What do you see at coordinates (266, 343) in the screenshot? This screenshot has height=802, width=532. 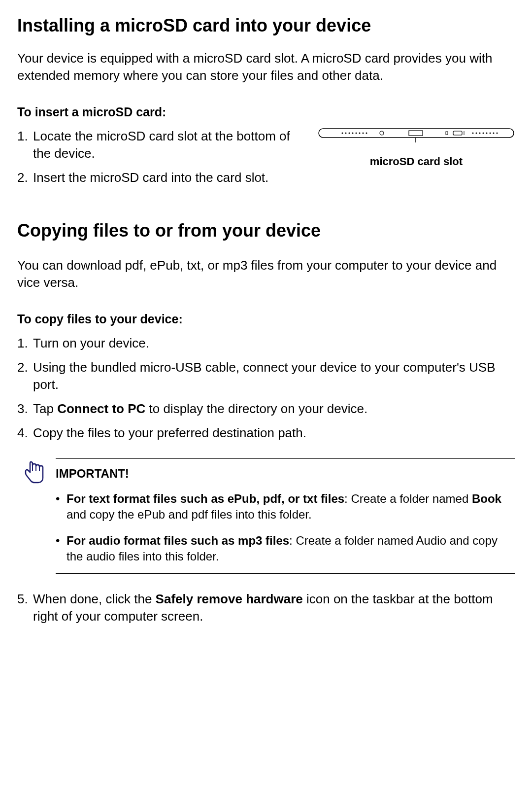 I see `section2-step-1: Turn on your device.` at bounding box center [266, 343].